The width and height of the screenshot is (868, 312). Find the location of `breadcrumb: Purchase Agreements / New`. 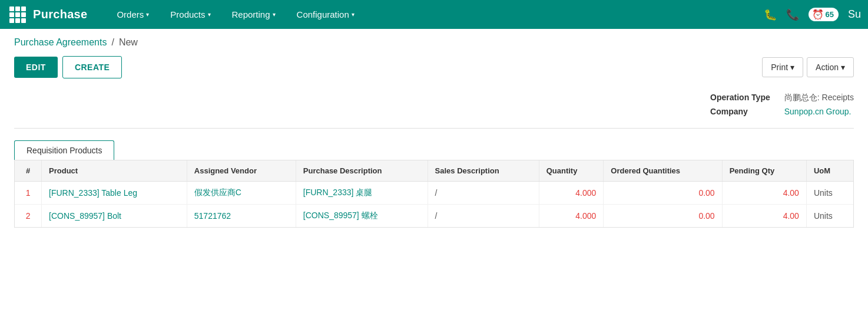

breadcrumb: Purchase Agreements / New is located at coordinates (434, 41).